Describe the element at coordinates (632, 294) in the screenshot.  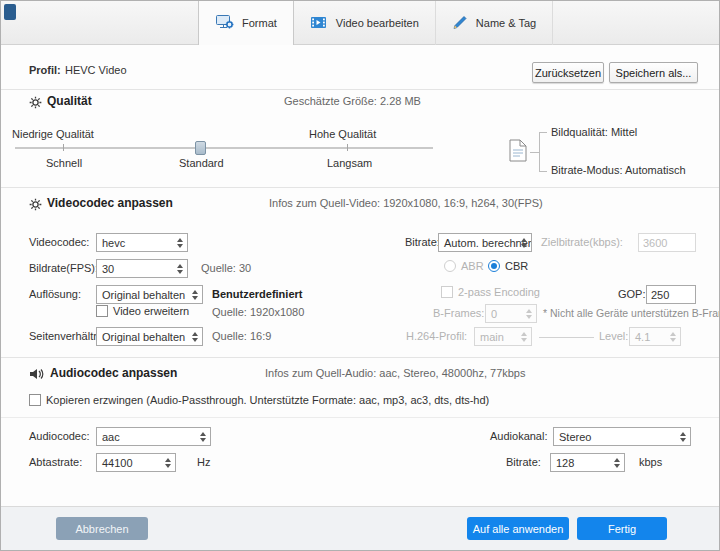
I see `gop-label: GOP:` at that location.